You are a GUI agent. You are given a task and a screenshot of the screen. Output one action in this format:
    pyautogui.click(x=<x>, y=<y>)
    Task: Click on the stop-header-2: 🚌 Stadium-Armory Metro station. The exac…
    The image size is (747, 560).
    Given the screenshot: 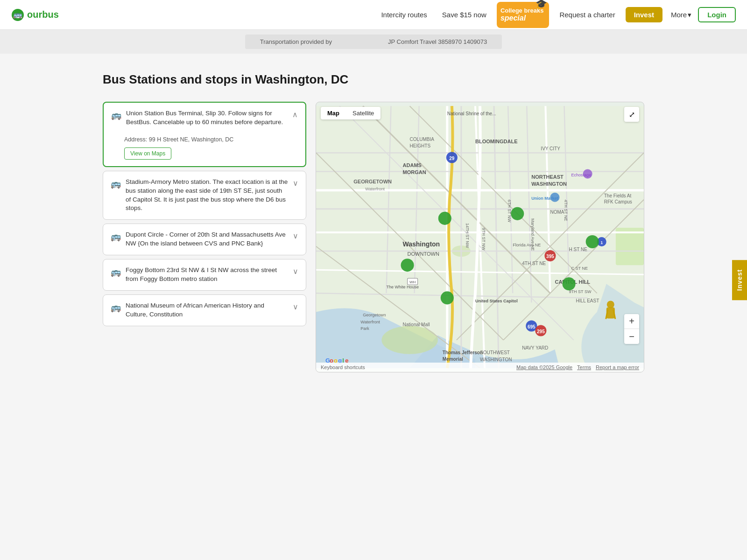 What is the action you would take?
    pyautogui.click(x=204, y=196)
    